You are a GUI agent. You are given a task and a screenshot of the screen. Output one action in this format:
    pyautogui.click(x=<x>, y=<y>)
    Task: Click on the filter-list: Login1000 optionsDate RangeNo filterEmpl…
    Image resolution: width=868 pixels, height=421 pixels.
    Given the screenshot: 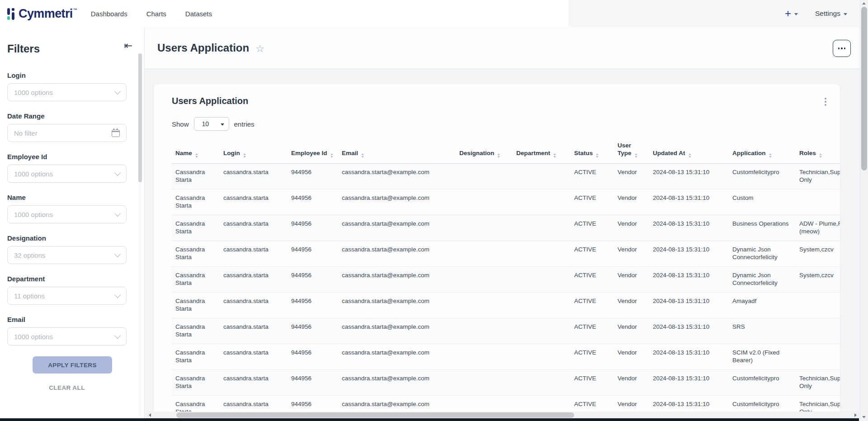 What is the action you would take?
    pyautogui.click(x=76, y=208)
    